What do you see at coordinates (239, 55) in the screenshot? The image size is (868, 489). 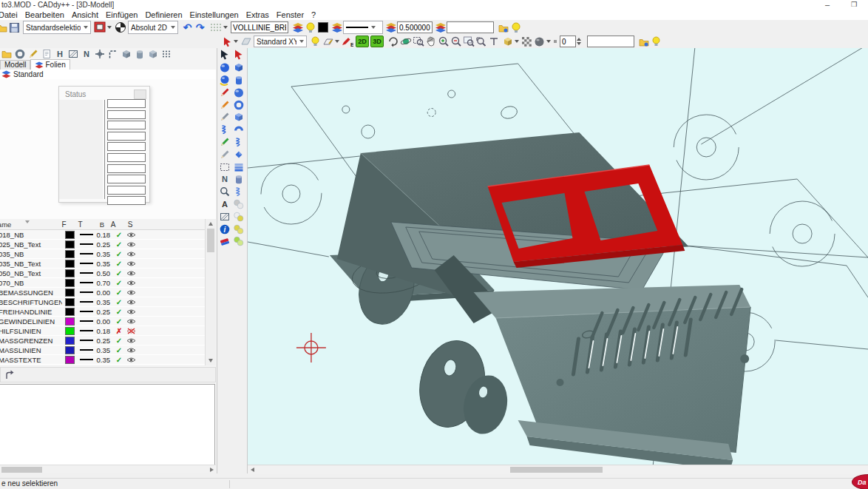 I see `select-3d-arrow-icon` at bounding box center [239, 55].